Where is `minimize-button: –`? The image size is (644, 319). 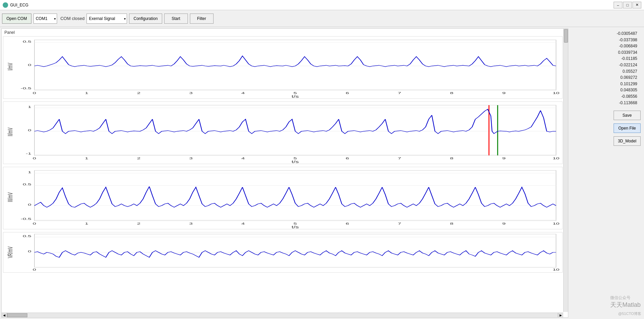
minimize-button: – is located at coordinates (618, 5).